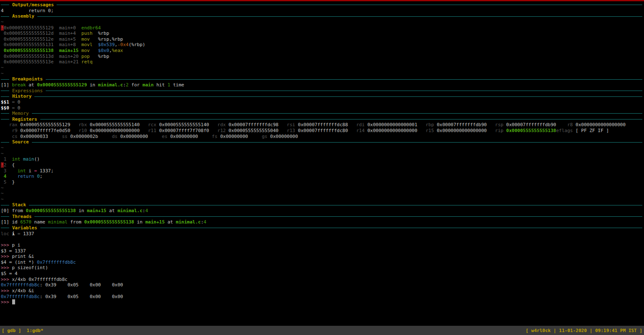 This screenshot has height=335, width=644. What do you see at coordinates (322, 171) in the screenshot?
I see `source-line: 3 int i = 1337;` at bounding box center [322, 171].